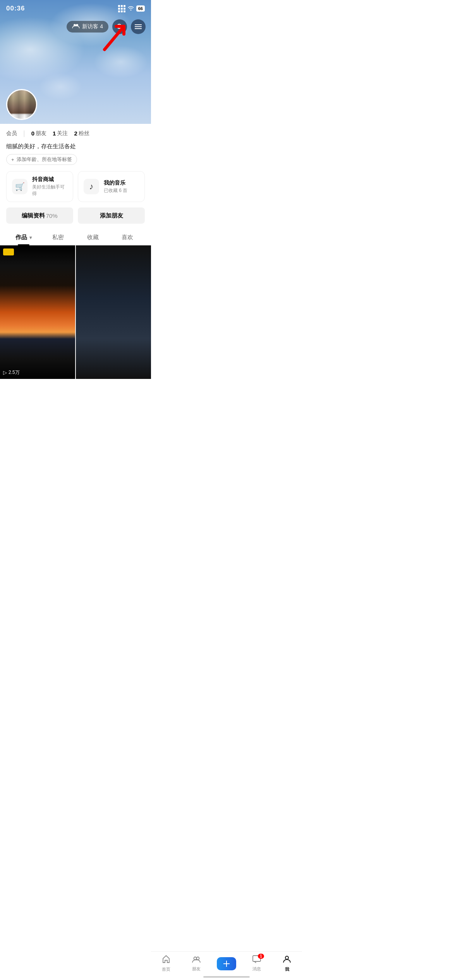 The height and width of the screenshot is (980, 453). I want to click on friends-count: 0, so click(33, 133).